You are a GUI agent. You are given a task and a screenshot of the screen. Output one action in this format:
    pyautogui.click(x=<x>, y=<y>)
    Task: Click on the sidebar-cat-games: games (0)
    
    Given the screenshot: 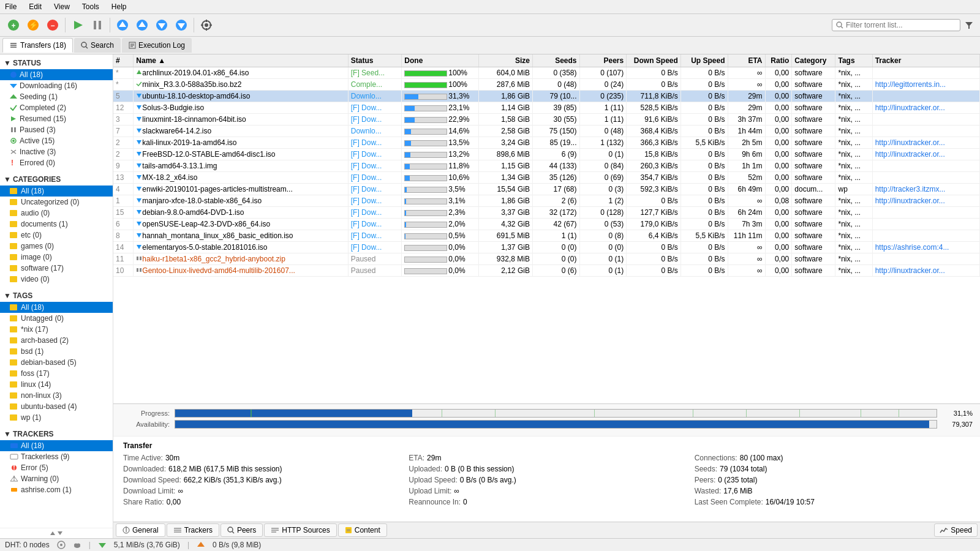 What is the action you would take?
    pyautogui.click(x=56, y=246)
    